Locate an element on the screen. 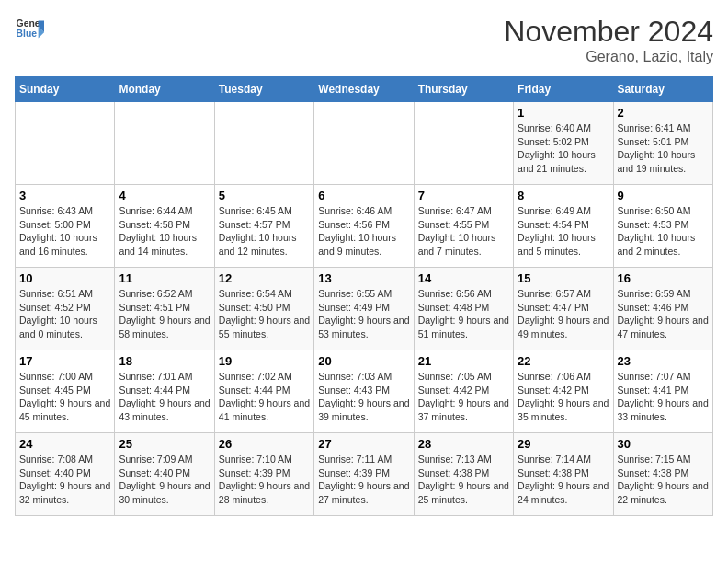 This screenshot has height=563, width=728. day-number: 12 is located at coordinates (265, 278).